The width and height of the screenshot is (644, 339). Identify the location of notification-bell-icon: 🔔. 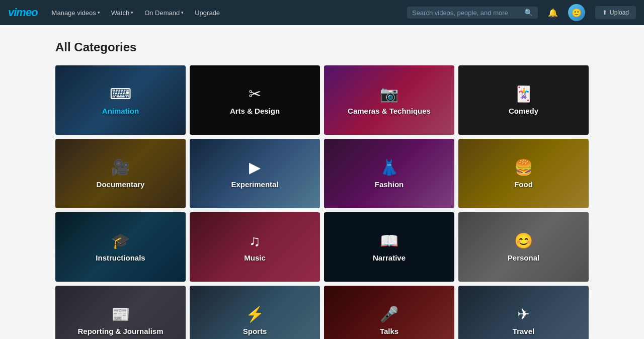
(553, 13).